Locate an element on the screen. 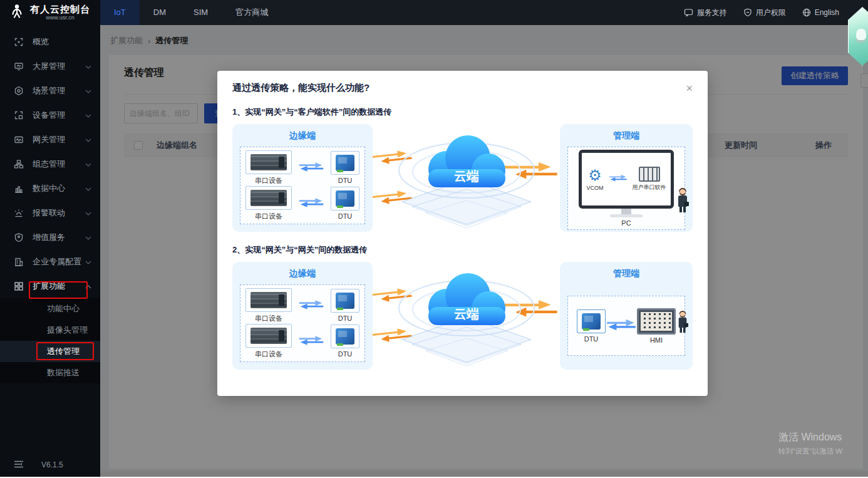 This screenshot has width=868, height=478. submenu-item-function-center: 功能中心 is located at coordinates (50, 309).